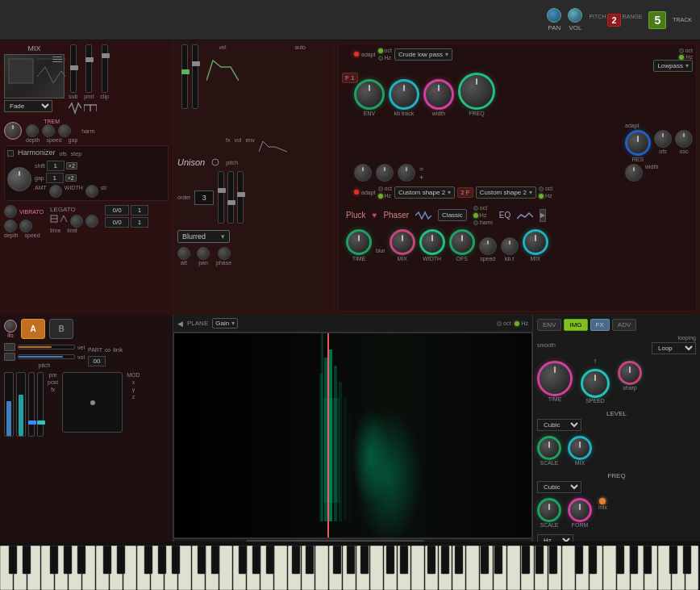 This screenshot has width=700, height=590. What do you see at coordinates (10, 153) in the screenshot?
I see `harmonizer-checkbox` at bounding box center [10, 153].